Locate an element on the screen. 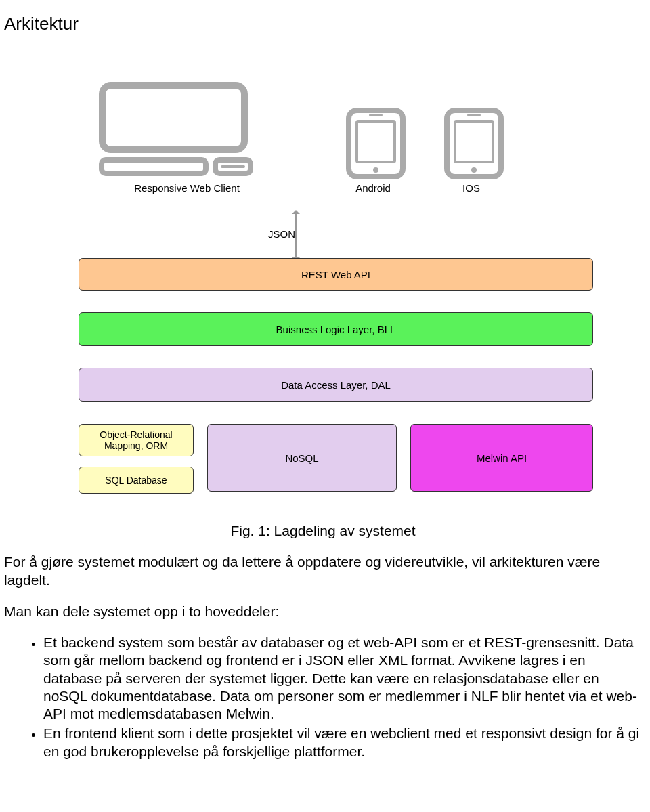  json-label: JSON is located at coordinates (282, 234).